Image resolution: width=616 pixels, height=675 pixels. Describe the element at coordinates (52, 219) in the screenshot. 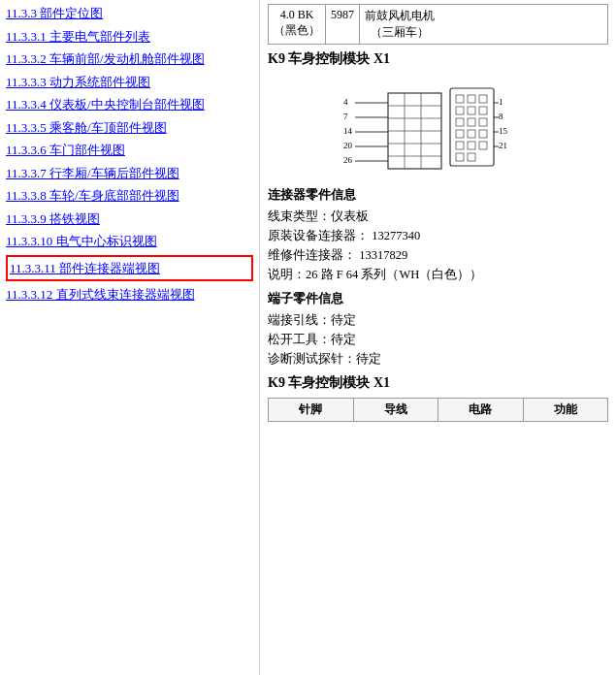

I see `nav-link-item-9: 11.3.3.9 搭铁视图` at that location.